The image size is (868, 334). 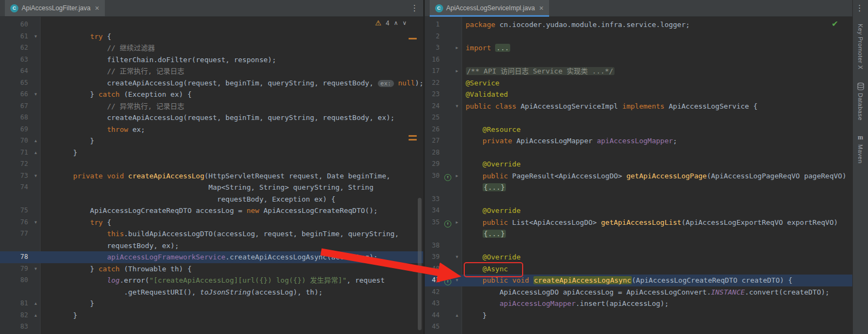 I want to click on code-text: @Override, so click(x=657, y=257).